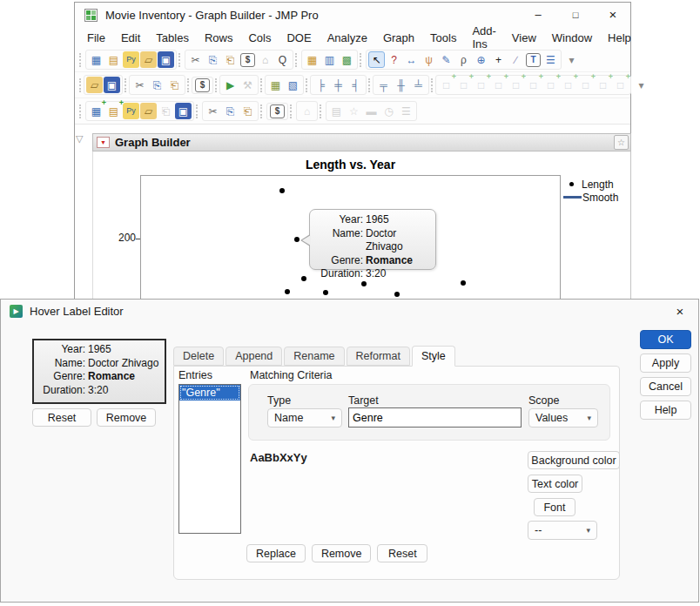  What do you see at coordinates (620, 38) in the screenshot?
I see `menu-help: Help` at bounding box center [620, 38].